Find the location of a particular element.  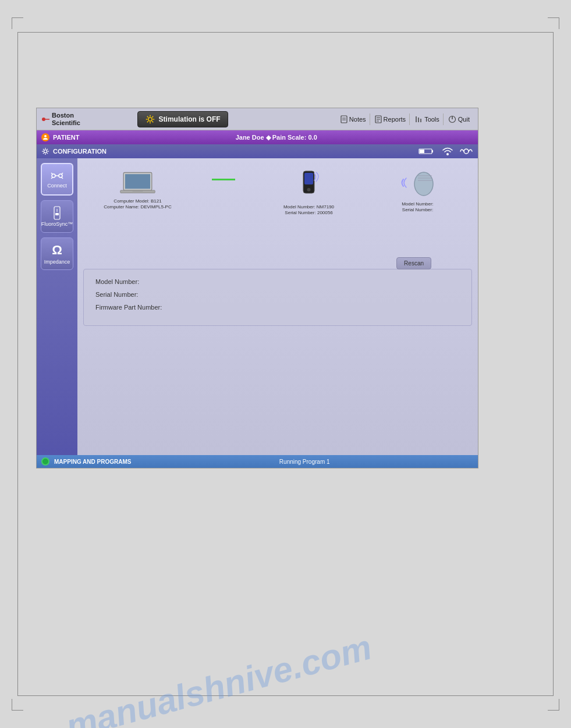

handset-icon is located at coordinates (308, 186).